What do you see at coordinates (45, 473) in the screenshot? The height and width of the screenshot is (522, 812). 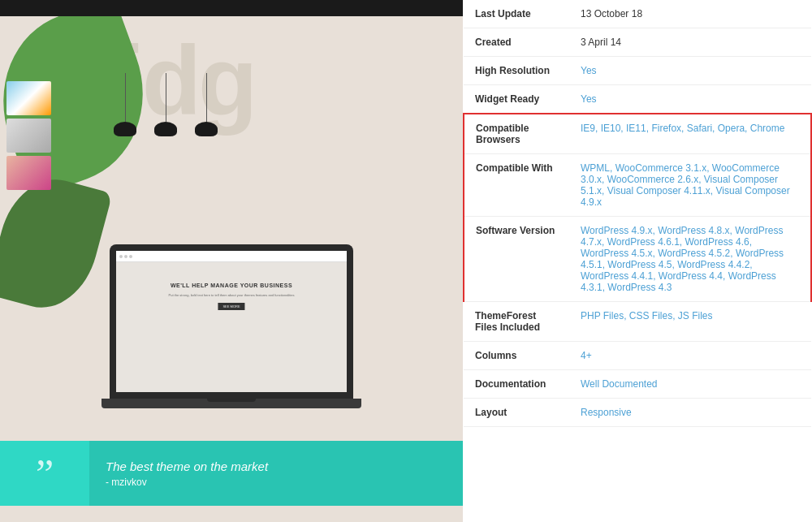 I see `quote-mark: ”` at bounding box center [45, 473].